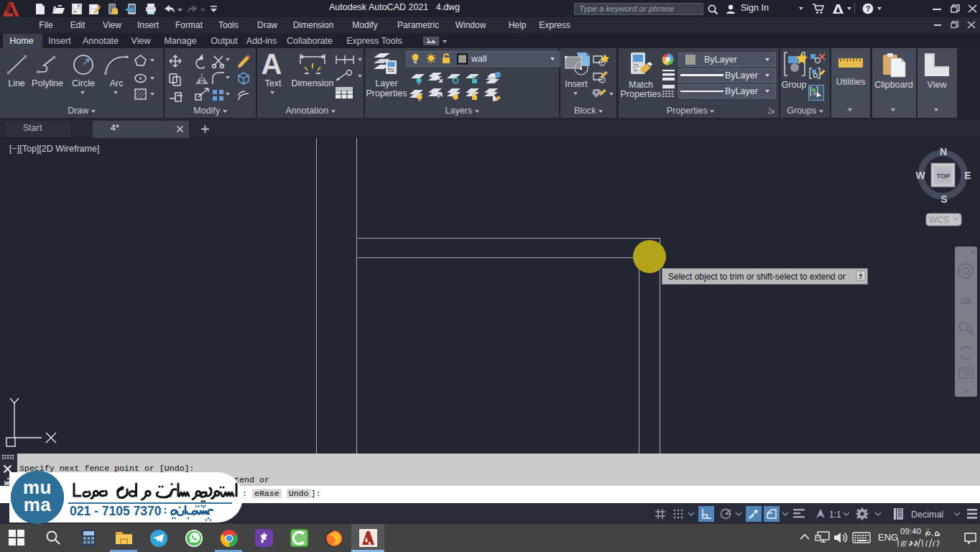  I want to click on svg-text: N, so click(943, 152).